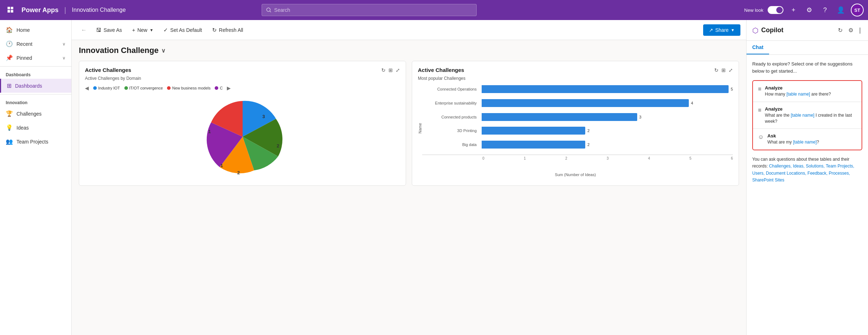  Describe the element at coordinates (36, 86) in the screenshot. I see `sidebar-item-dashboards: ⊞ Dashboards` at that location.